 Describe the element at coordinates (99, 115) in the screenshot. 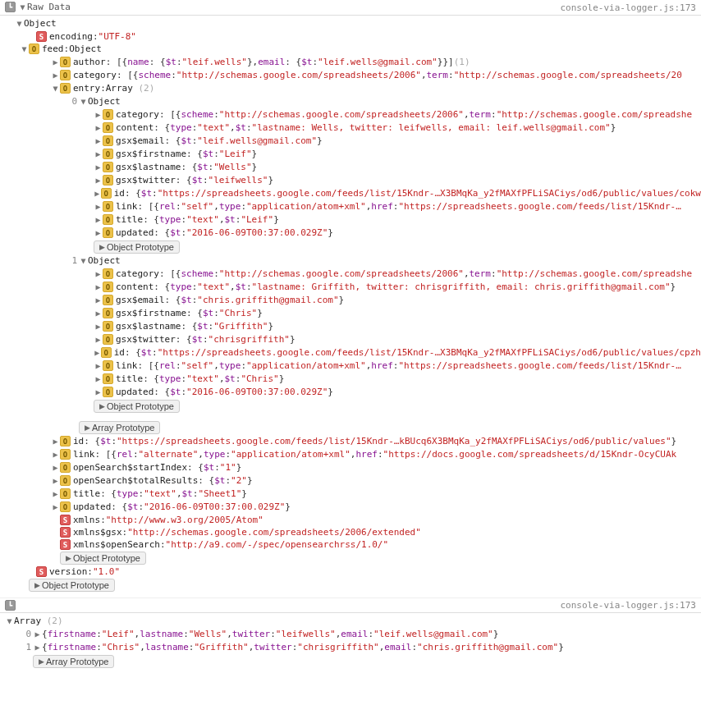

I see `e0-category-twisty` at that location.